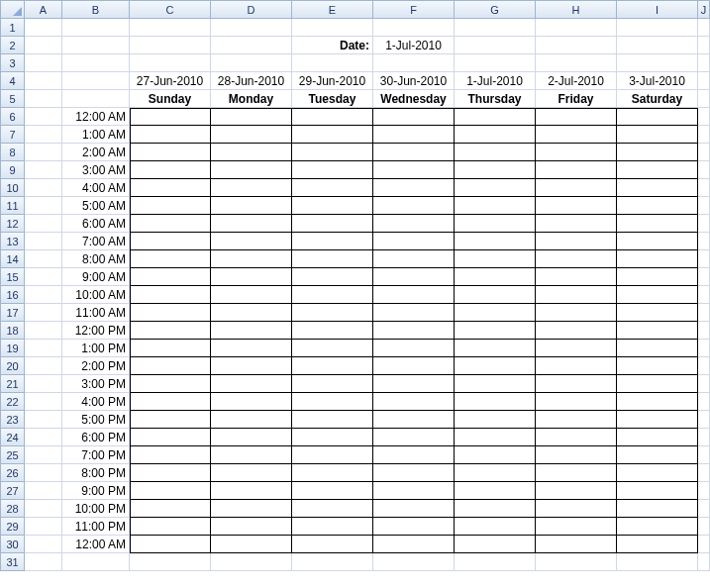  What do you see at coordinates (96, 295) in the screenshot?
I see `cell-B16: 10:00 AM` at bounding box center [96, 295].